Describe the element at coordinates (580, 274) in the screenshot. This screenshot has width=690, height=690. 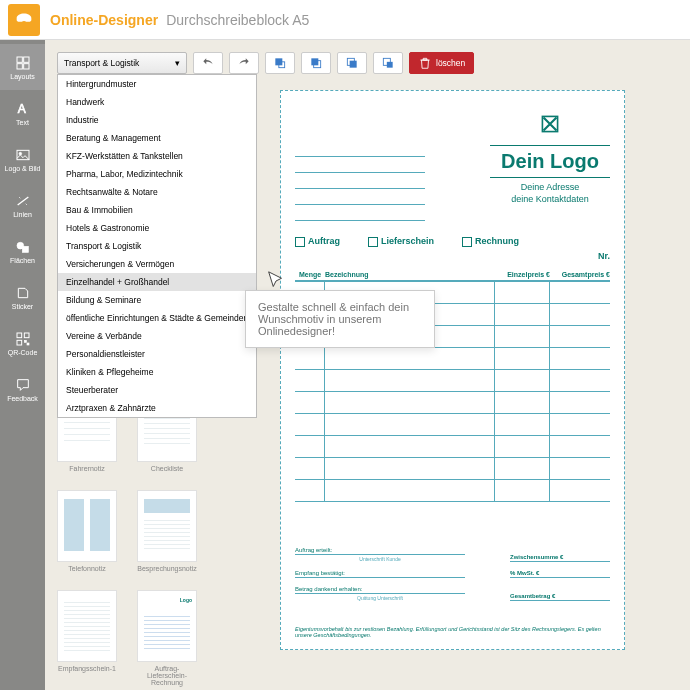
I see `th: Gesamtpreis €` at that location.